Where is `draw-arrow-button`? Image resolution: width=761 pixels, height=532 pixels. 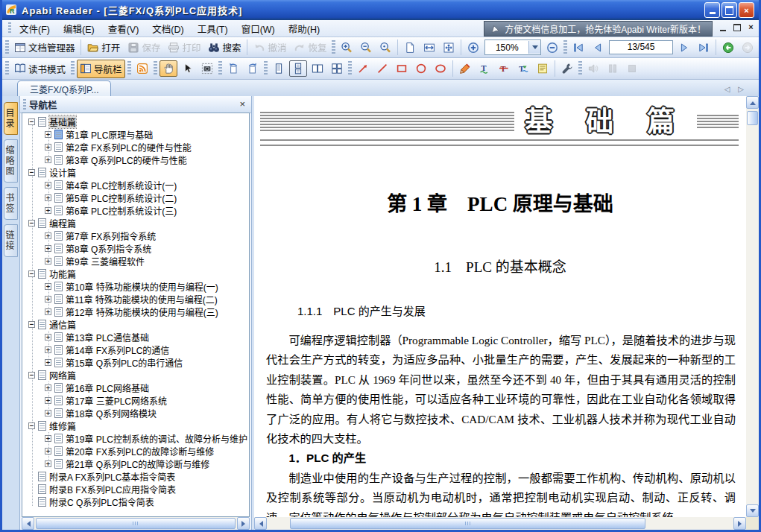
draw-arrow-button is located at coordinates (363, 69).